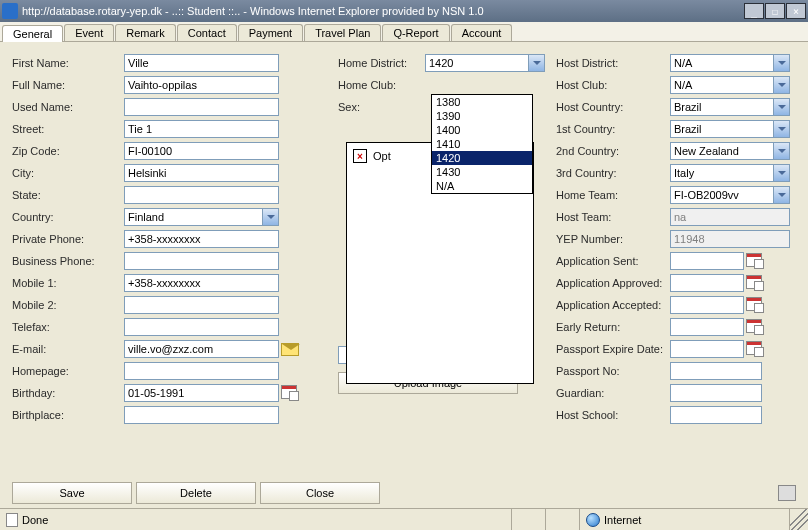 This screenshot has height=530, width=808. Describe the element at coordinates (706, 195) in the screenshot. I see `home-team-value: FI-OB2009vv` at that location.